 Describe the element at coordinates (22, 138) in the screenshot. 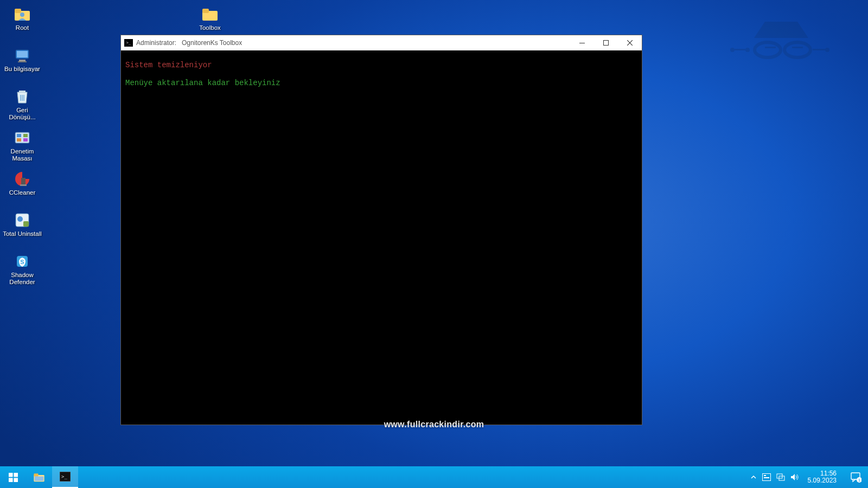

I see `control-panel-icon` at that location.